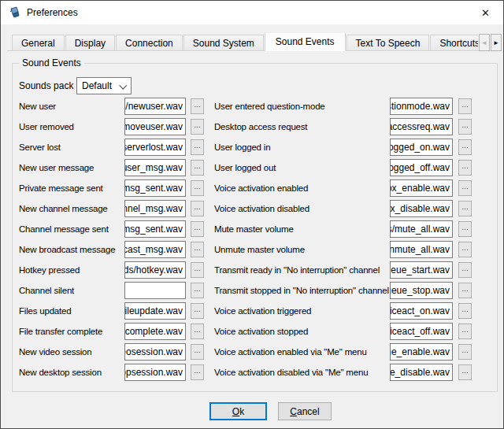  Describe the element at coordinates (421, 290) in the screenshot. I see `sound-file-field: ueue_stop.wav` at that location.